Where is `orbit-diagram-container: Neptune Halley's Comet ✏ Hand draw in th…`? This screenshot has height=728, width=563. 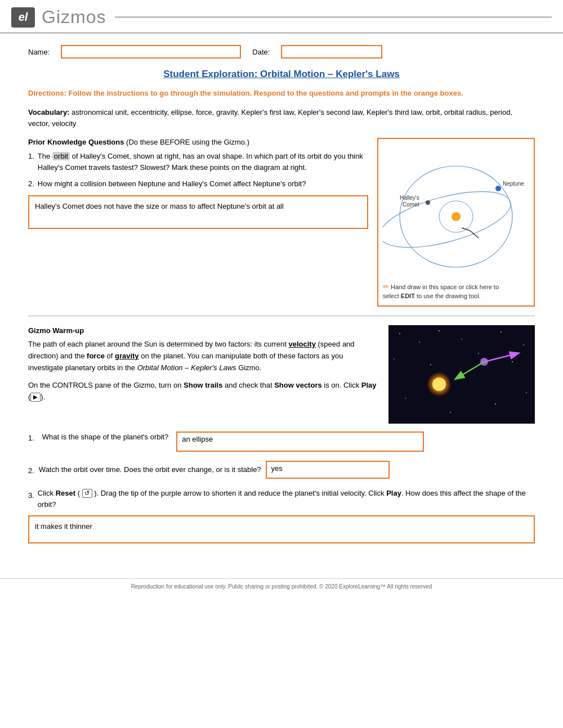 orbit-diagram-container: Neptune Halley's Comet ✏ Hand draw in th… is located at coordinates (456, 222).